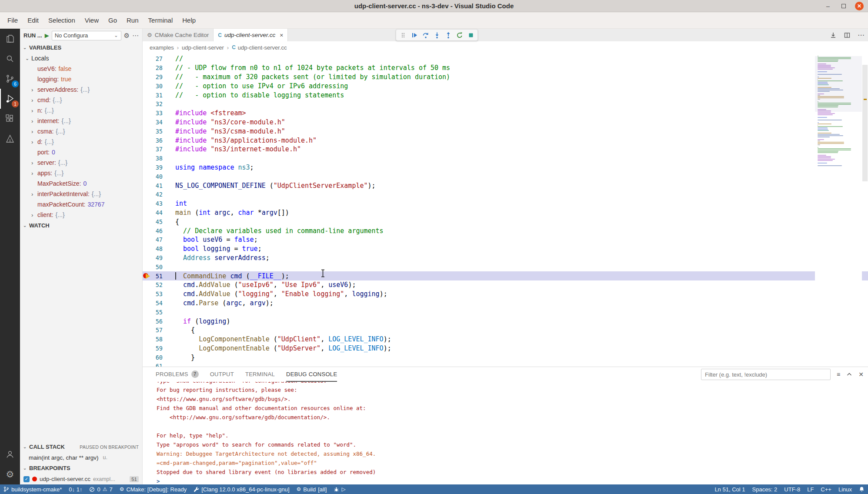  Describe the element at coordinates (844, 6) in the screenshot. I see `maximize-button` at that location.